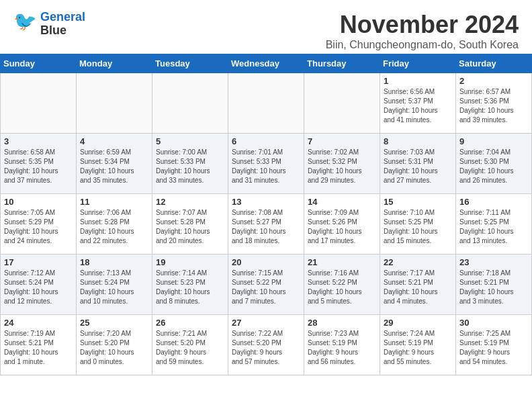 The image size is (532, 411). Describe the element at coordinates (190, 201) in the screenshot. I see `day-number: 12` at that location.